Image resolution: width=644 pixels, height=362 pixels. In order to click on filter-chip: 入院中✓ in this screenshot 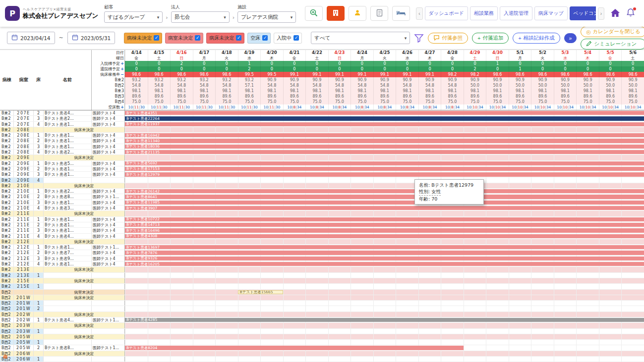, I will do `click(288, 38)`.